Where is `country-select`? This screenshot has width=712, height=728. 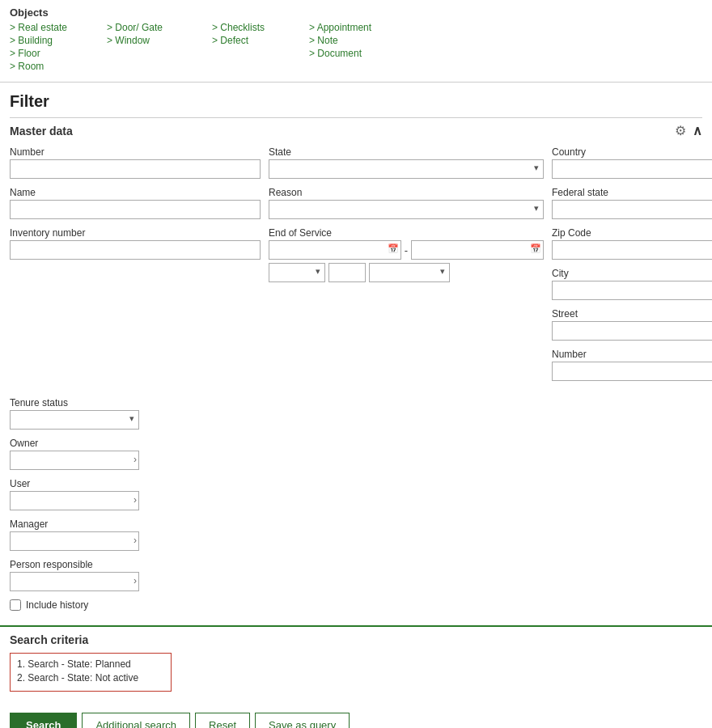 country-select is located at coordinates (632, 169).